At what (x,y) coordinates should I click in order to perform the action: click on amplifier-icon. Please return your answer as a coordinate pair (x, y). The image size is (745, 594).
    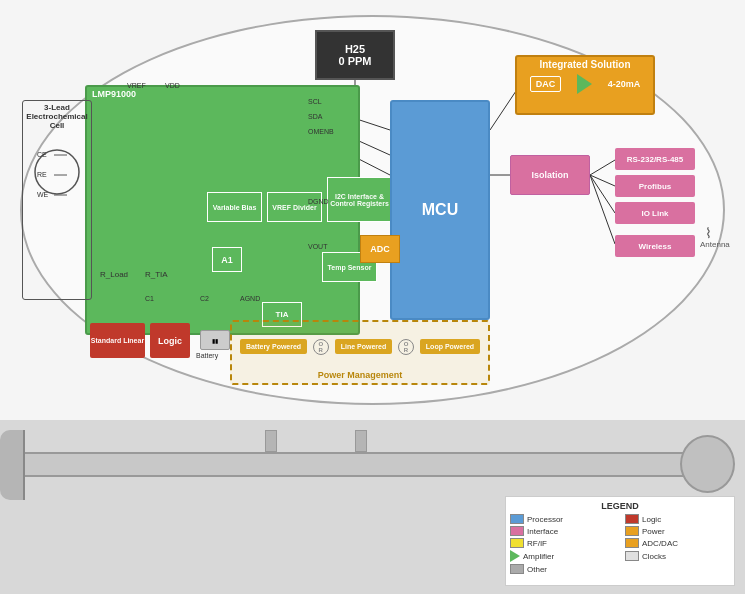
    Looking at the image, I should click on (584, 84).